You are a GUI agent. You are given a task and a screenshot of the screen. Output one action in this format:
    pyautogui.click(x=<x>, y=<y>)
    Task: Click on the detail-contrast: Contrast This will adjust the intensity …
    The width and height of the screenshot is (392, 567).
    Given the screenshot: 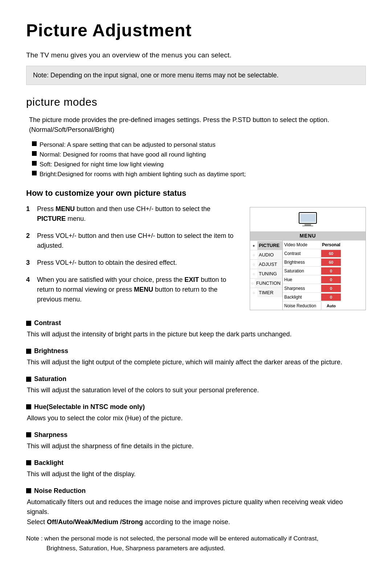 What is the action you would take?
    pyautogui.click(x=196, y=329)
    